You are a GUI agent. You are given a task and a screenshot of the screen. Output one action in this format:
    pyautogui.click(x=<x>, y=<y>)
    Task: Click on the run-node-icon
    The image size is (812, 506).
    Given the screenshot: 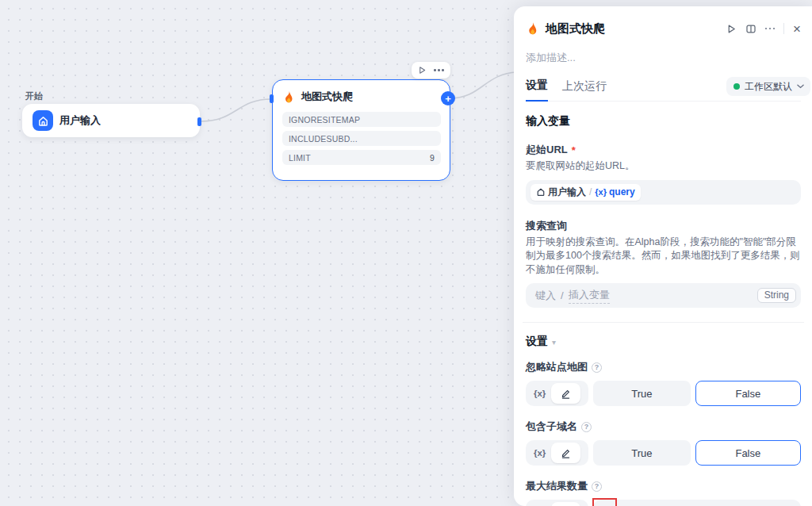 What is the action you would take?
    pyautogui.click(x=422, y=70)
    